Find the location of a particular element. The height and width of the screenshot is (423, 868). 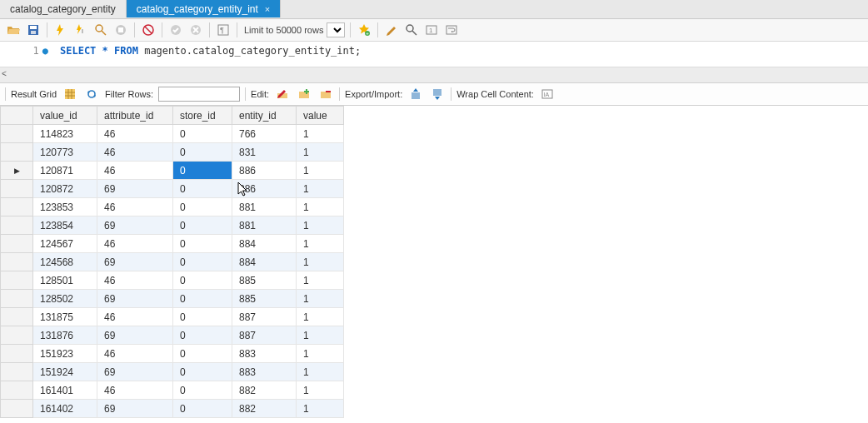

cell-entity-id: 884 is located at coordinates (265, 244).